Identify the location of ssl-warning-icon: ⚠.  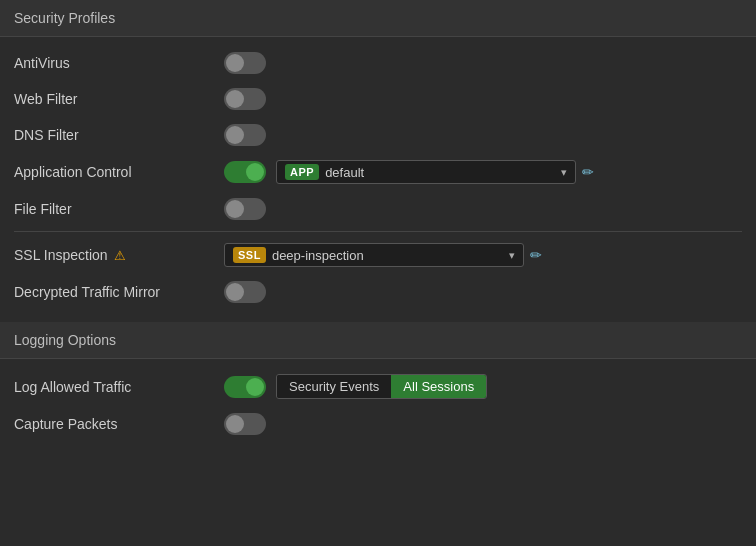
(120, 256).